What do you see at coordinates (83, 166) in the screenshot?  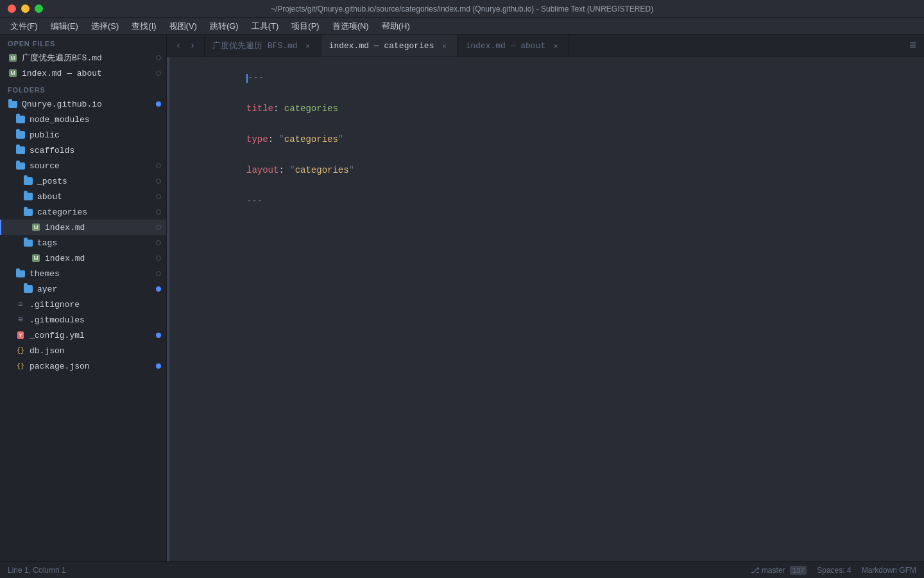 I see `folder-source: source` at bounding box center [83, 166].